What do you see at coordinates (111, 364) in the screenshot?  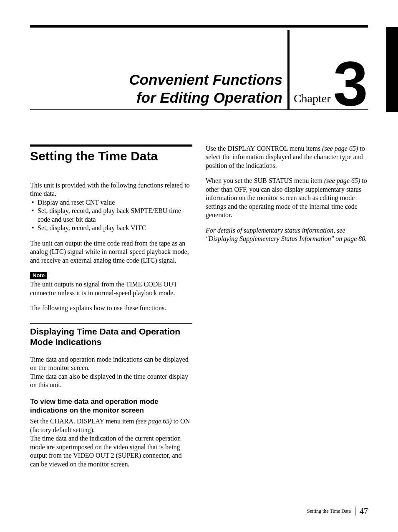 I see `body-paragraph: Time data and operation mode indications…` at bounding box center [111, 364].